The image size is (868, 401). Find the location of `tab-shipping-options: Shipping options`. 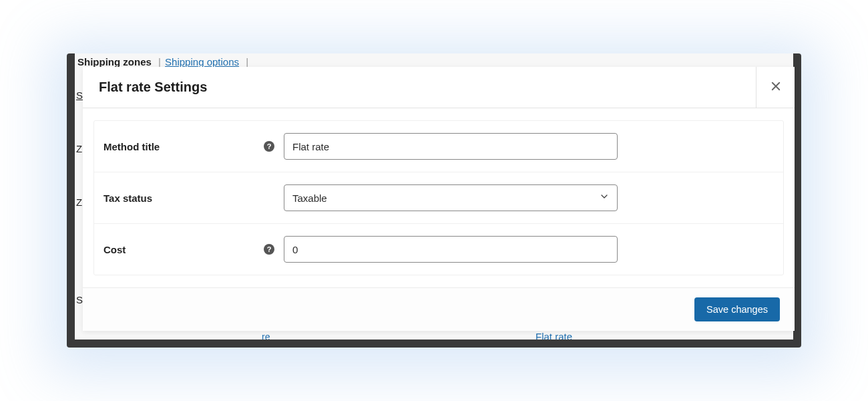

tab-shipping-options: Shipping options is located at coordinates (202, 61).